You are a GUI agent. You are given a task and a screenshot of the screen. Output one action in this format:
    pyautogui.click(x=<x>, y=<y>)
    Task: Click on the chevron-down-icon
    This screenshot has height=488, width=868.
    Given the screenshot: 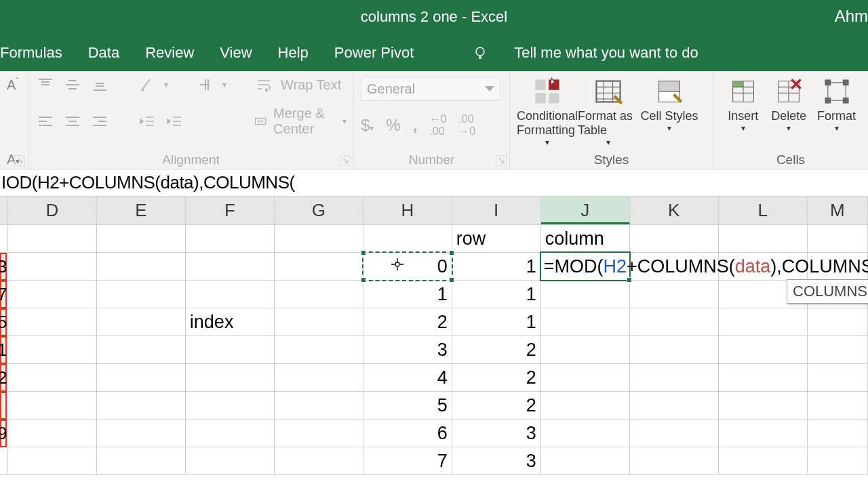 What is the action you would take?
    pyautogui.click(x=490, y=89)
    